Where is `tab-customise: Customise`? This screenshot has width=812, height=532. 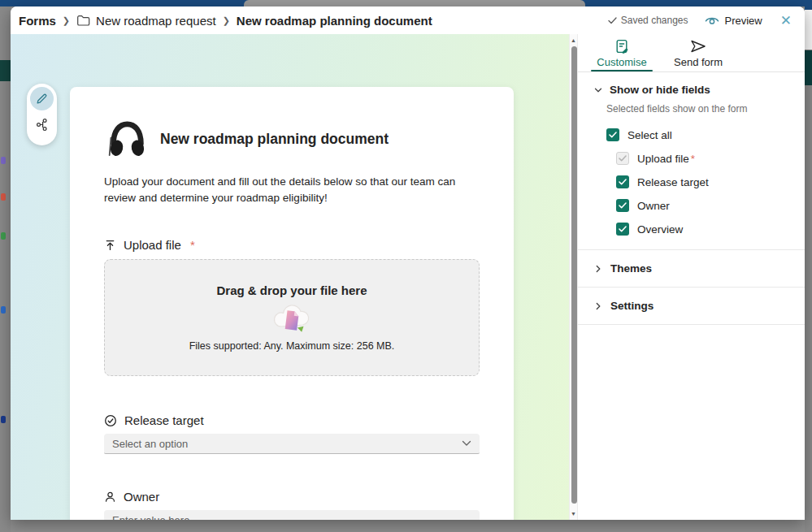
tab-customise: Customise is located at coordinates (622, 53).